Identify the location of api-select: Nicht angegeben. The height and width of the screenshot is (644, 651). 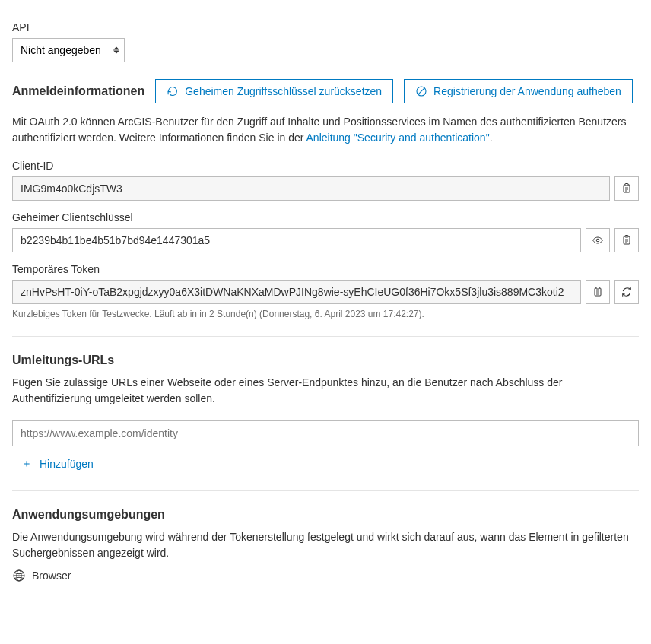
(68, 50).